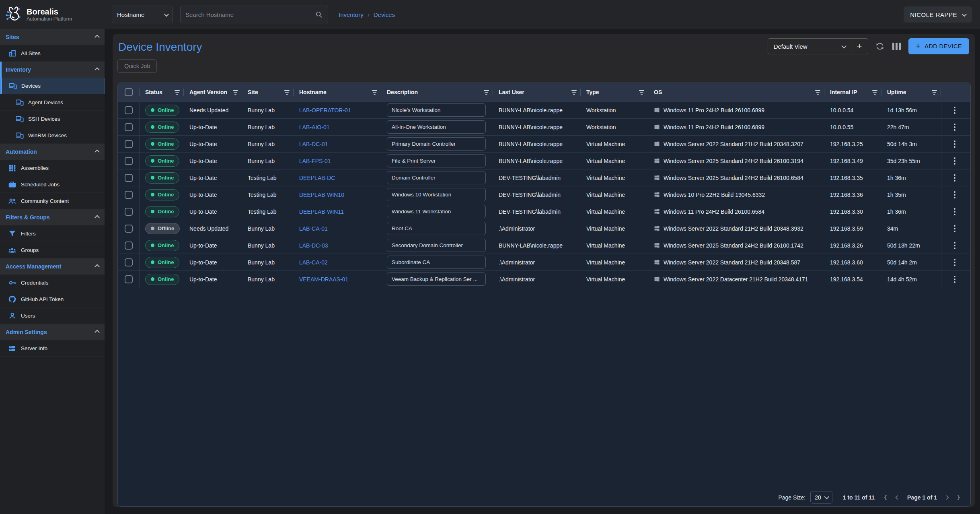 The image size is (980, 514). I want to click on previous-page-button, so click(898, 497).